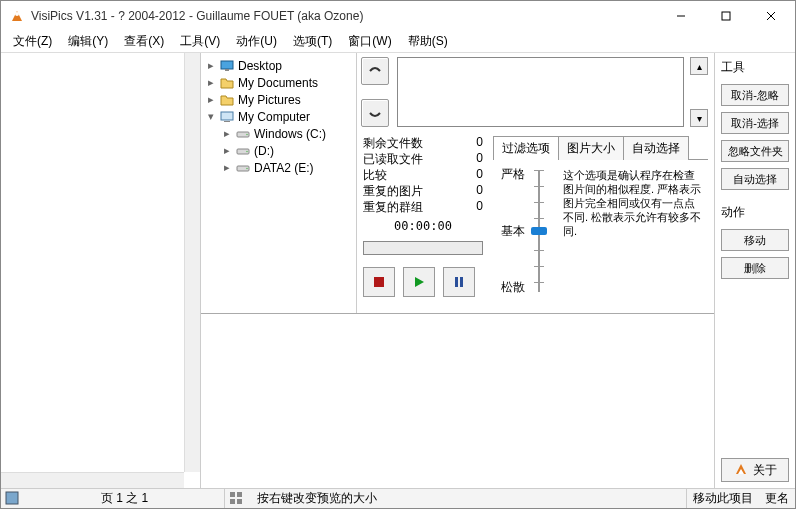  Describe the element at coordinates (526, 148) in the screenshot. I see `tab-filter: 过滤选项` at that location.